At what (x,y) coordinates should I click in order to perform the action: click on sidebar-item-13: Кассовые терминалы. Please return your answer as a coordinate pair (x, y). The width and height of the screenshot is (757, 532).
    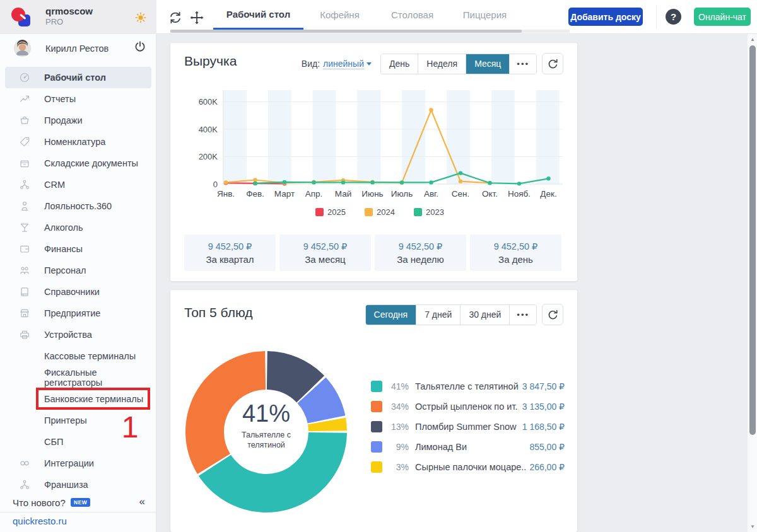
    Looking at the image, I should click on (78, 356).